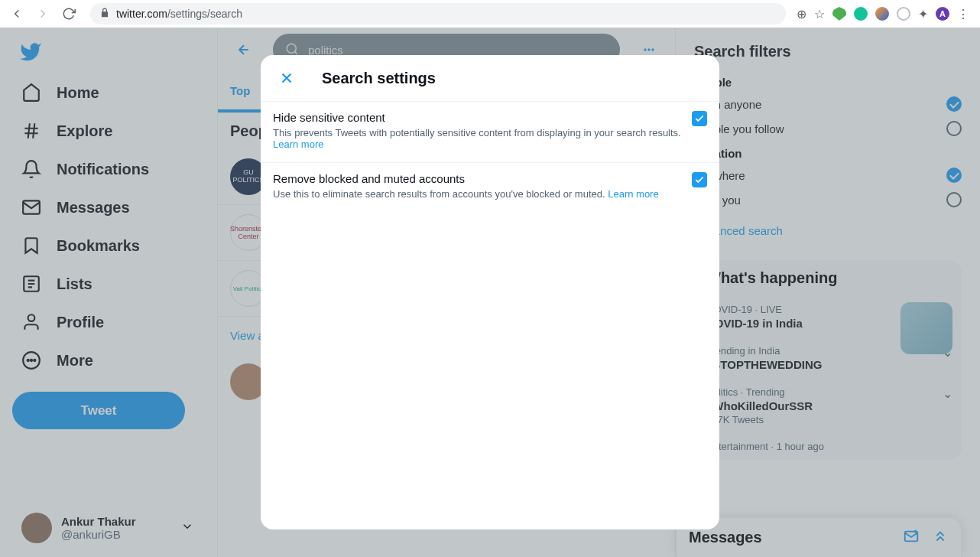 The height and width of the screenshot is (557, 980). I want to click on url-domain: twitter.com, so click(142, 14).